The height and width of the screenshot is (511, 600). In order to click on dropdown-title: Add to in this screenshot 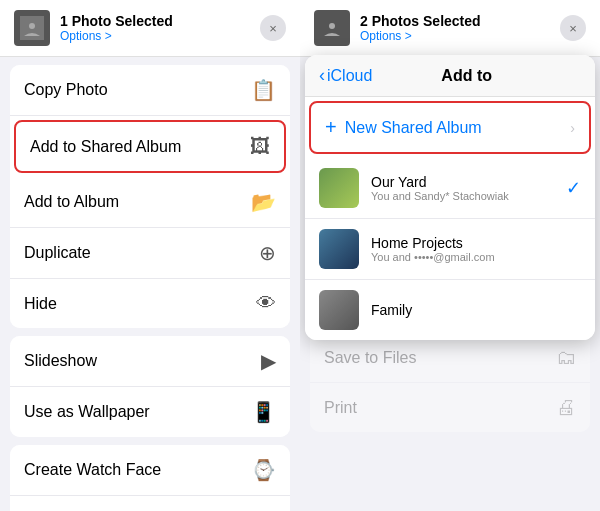, I will do `click(466, 76)`.